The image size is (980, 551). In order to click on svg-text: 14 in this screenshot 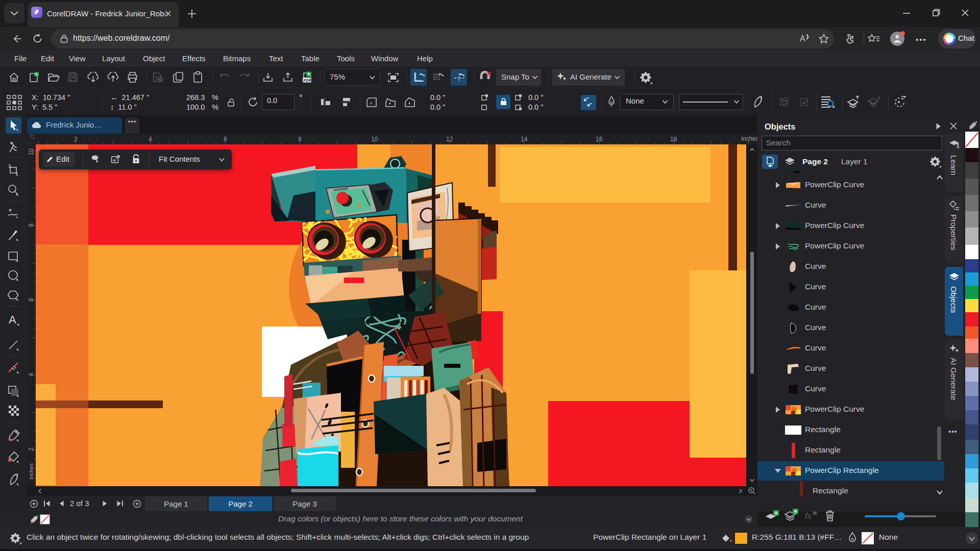, I will do `click(524, 139)`.